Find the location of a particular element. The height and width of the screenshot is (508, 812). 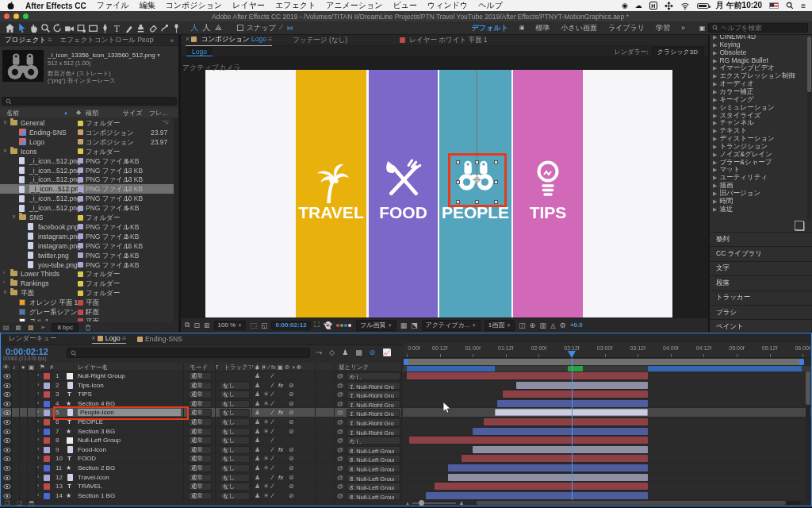

layer-bar-Section-4-BG is located at coordinates (573, 403).